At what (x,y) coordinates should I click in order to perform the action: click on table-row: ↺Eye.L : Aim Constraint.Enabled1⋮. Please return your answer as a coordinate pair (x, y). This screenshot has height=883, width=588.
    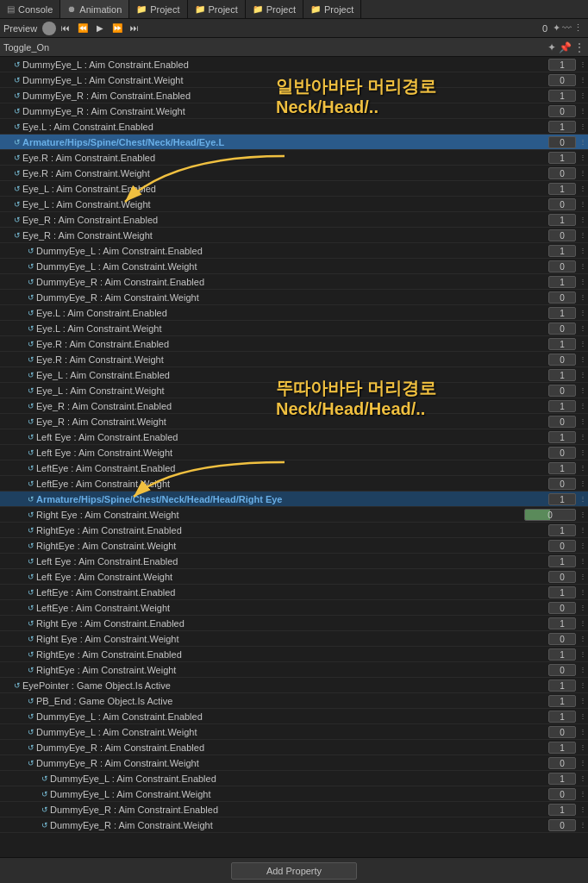
    Looking at the image, I should click on (294, 127).